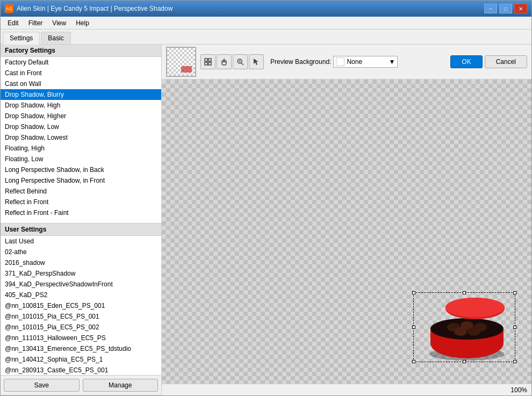  What do you see at coordinates (81, 252) in the screenshot?
I see `list-item: 02-athe` at bounding box center [81, 252].